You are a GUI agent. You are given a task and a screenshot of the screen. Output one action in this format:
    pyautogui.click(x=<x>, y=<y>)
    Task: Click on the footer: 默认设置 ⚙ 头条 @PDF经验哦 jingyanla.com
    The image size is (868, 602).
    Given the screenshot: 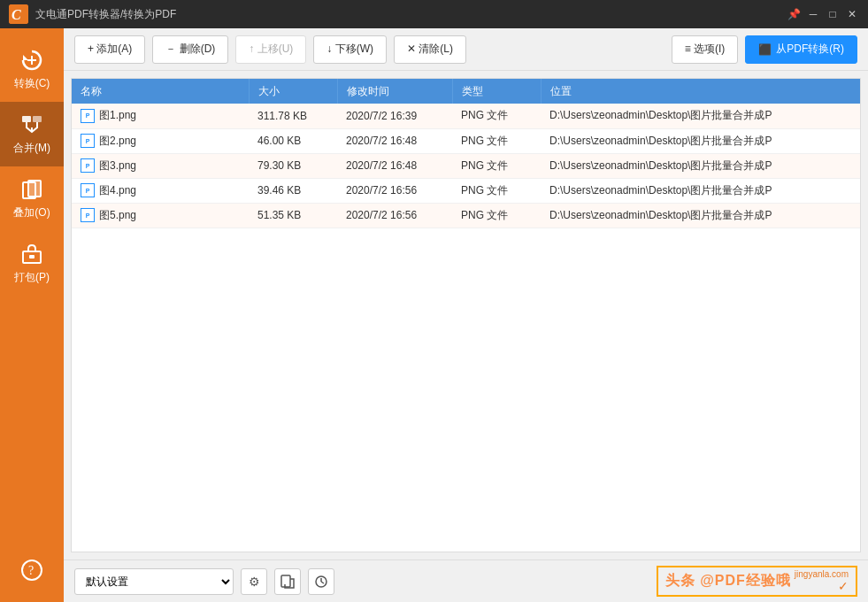 What is the action you would take?
    pyautogui.click(x=465, y=581)
    